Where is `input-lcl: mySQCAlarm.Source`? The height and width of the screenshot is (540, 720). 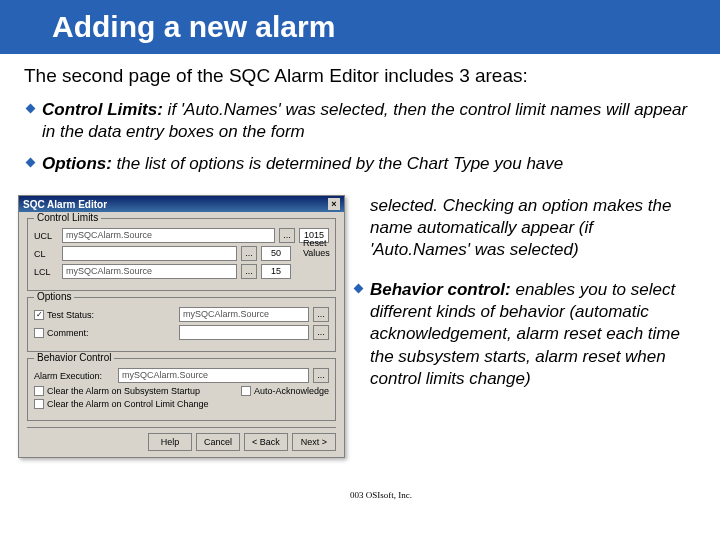
input-lcl: mySQCAlarm.Source is located at coordinates (150, 272).